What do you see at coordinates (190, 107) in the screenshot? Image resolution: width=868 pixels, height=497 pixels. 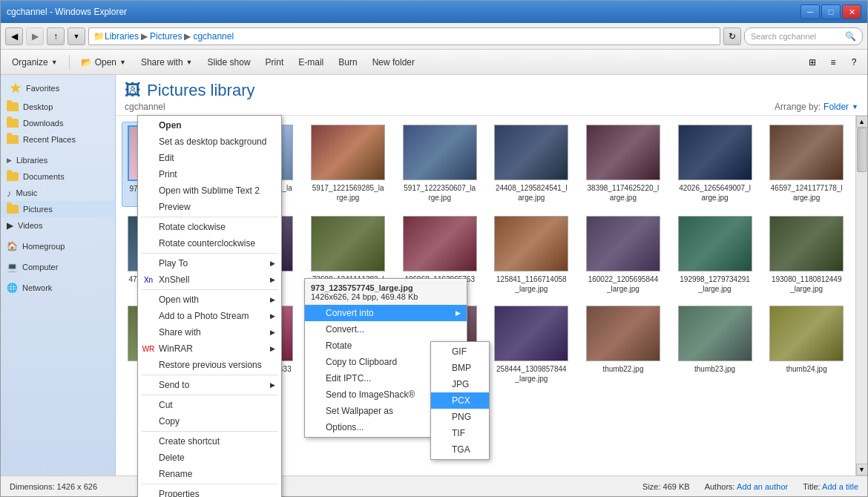 I see `library-subtitle: cgchannel` at bounding box center [190, 107].